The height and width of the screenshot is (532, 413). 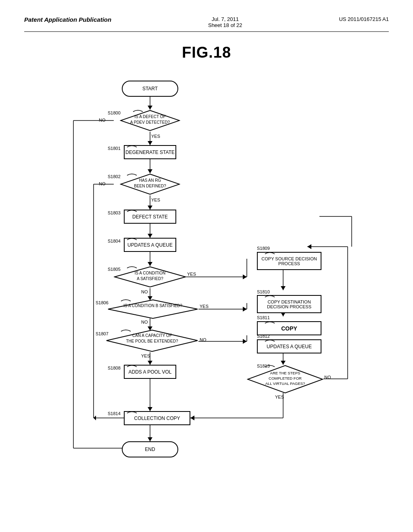 I want to click on page-header: Patent Application Publication Jul. 7, 2…, so click(x=206, y=24).